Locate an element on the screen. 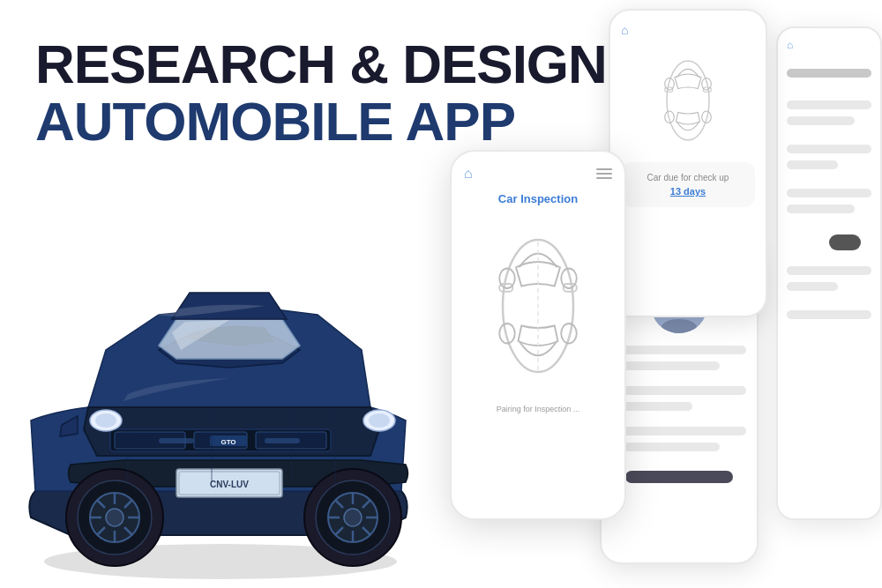 This screenshot has width=882, height=588. car-top-view is located at coordinates (538, 306).